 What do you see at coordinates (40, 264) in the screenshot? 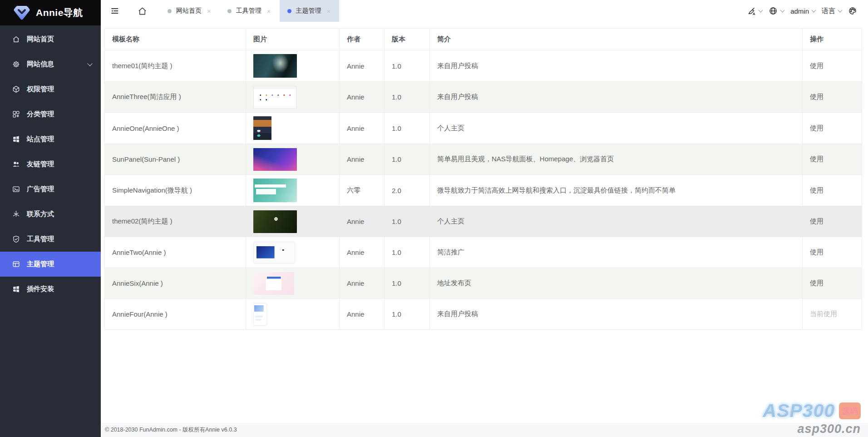
I see `sidebar-item-label: 主题管理` at bounding box center [40, 264].